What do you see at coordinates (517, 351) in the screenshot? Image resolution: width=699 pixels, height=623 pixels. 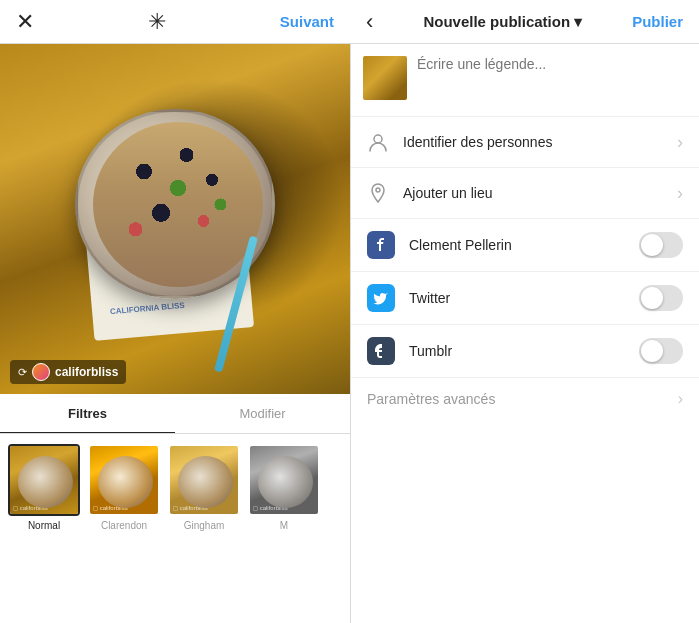 I see `tumblr-label: Tumblr` at bounding box center [517, 351].